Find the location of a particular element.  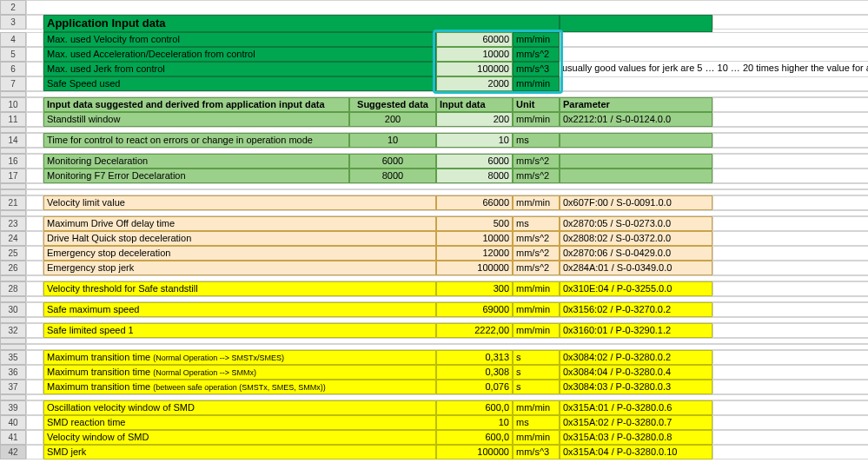

param-input: 0,076 is located at coordinates (474, 387).